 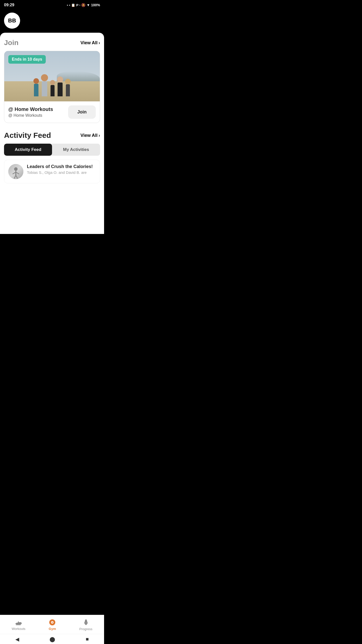 What do you see at coordinates (99, 135) in the screenshot?
I see `activity-view-all-chevron-icon: ›` at bounding box center [99, 135].